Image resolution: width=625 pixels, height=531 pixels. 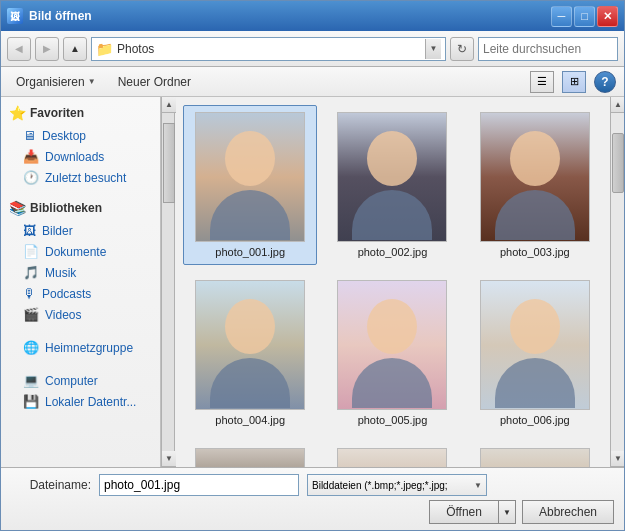 I want to click on refresh-button: ↻, so click(x=462, y=49).